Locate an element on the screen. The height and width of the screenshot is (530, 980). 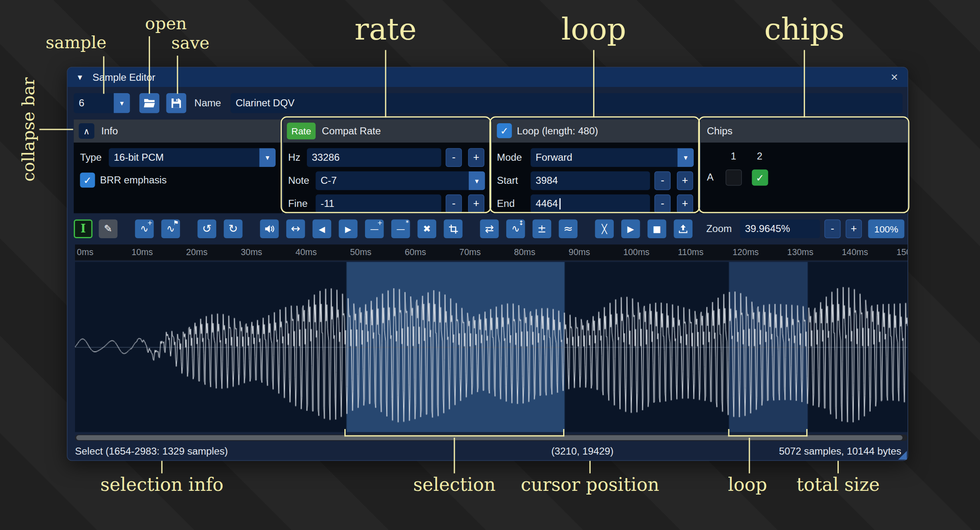
loop-mode-dropdown-icon: ▼ is located at coordinates (685, 158).